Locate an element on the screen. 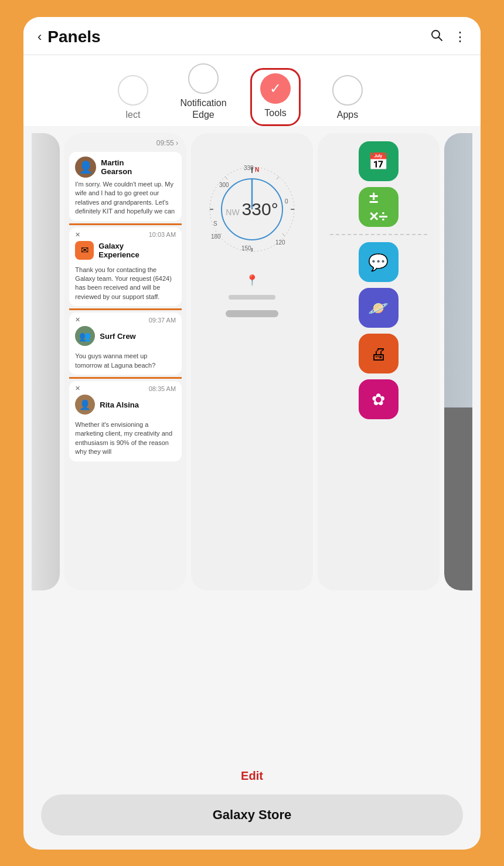 The image size is (504, 866). tab-apps-circle is located at coordinates (348, 90).